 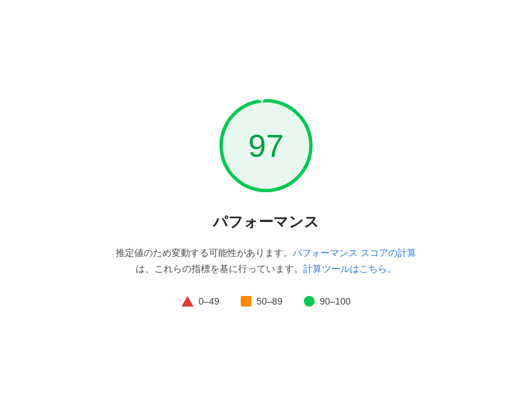 I want to click on gauge-score: 97, so click(x=266, y=146).